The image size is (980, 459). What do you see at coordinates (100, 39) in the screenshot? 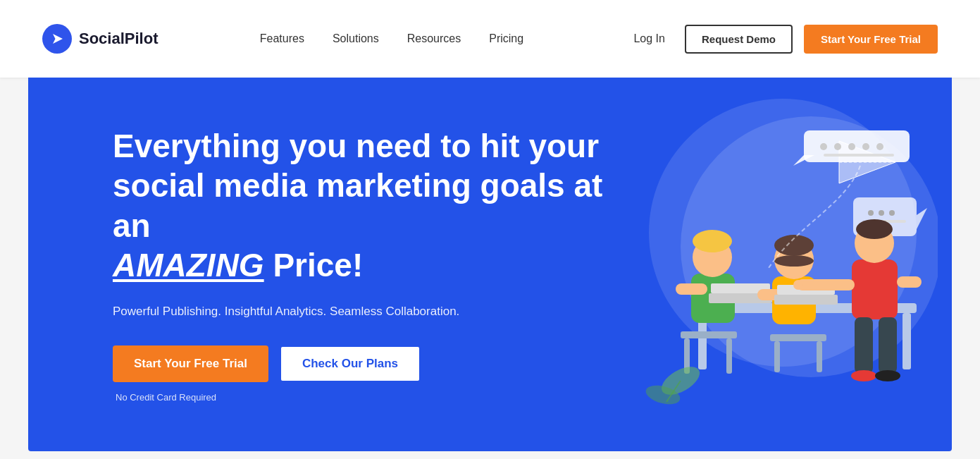
I see `logo-link: SocialPilot` at bounding box center [100, 39].